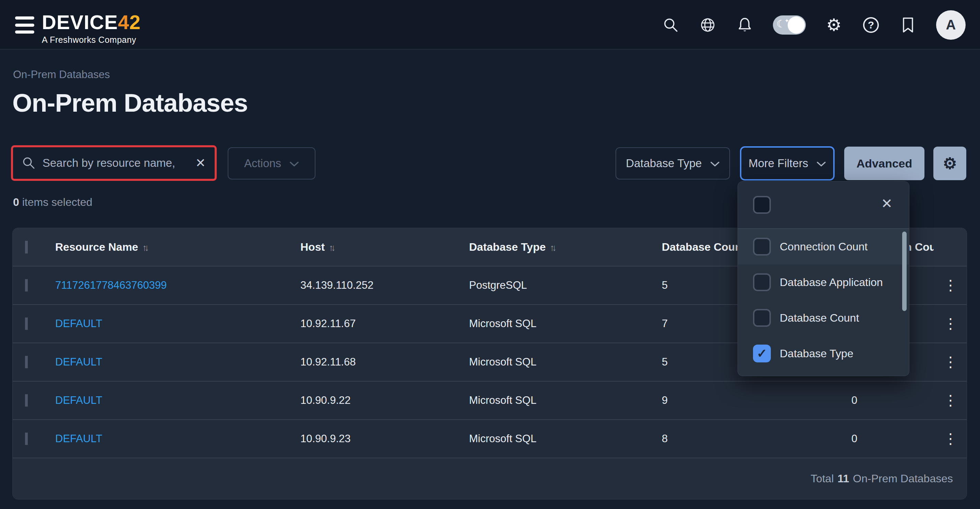 The image size is (980, 509). I want to click on table-settings-button: ⚙, so click(950, 163).